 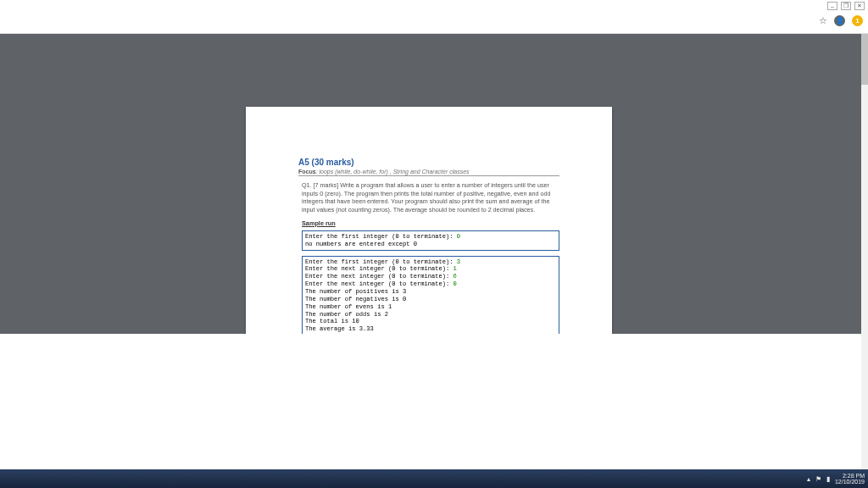 What do you see at coordinates (828, 480) in the screenshot?
I see `battery-icon: ▮` at bounding box center [828, 480].